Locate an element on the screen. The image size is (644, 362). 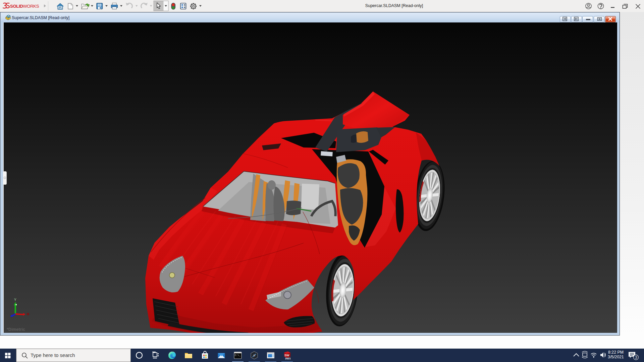
svg-text: 2021 is located at coordinates (288, 358).